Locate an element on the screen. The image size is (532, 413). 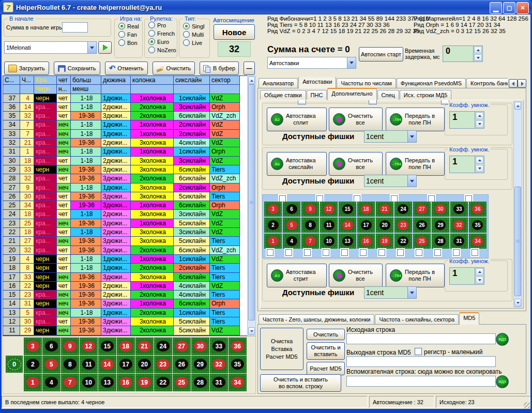
board-cell-7: 7 is located at coordinates (310, 241).